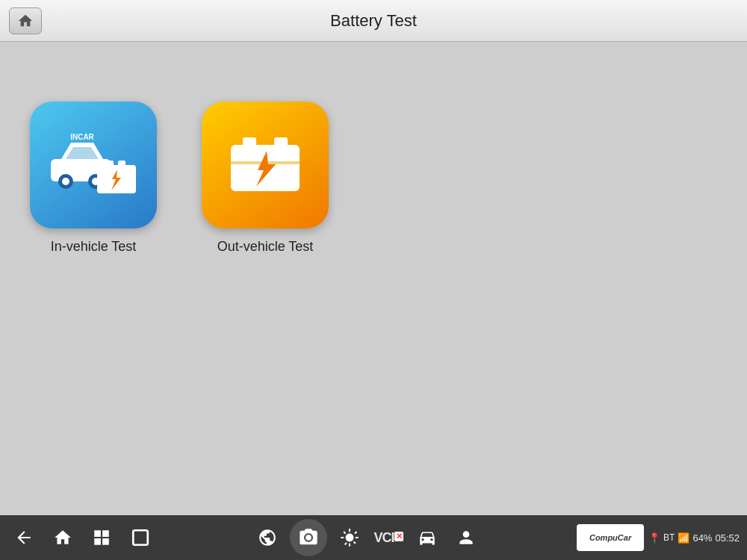 The width and height of the screenshot is (747, 560). I want to click on person-icon, so click(466, 538).